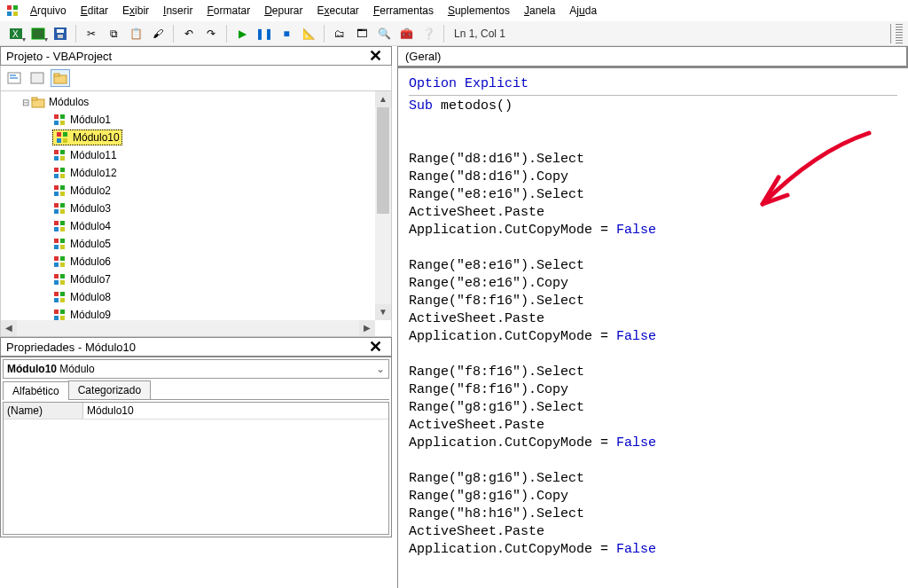 This screenshot has width=908, height=588. What do you see at coordinates (454, 34) in the screenshot?
I see `toolbar: X ✂ ⧉ 📋 🖌 ↶ ↷ ▶ ❚❚ ■ 📐 🗂 🗔 🔍 🧰 ❔ Ln 1, C…` at bounding box center [454, 34].